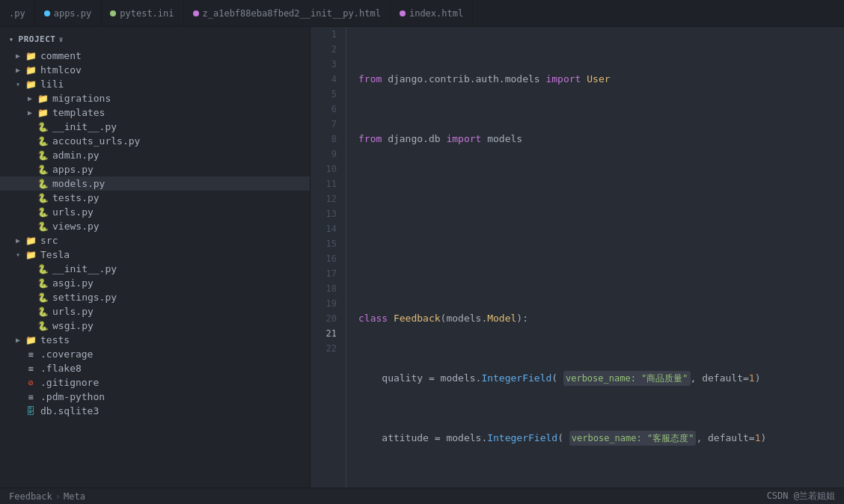 The width and height of the screenshot is (844, 504). I want to click on templates-folder-icon: 📁, so click(43, 113).